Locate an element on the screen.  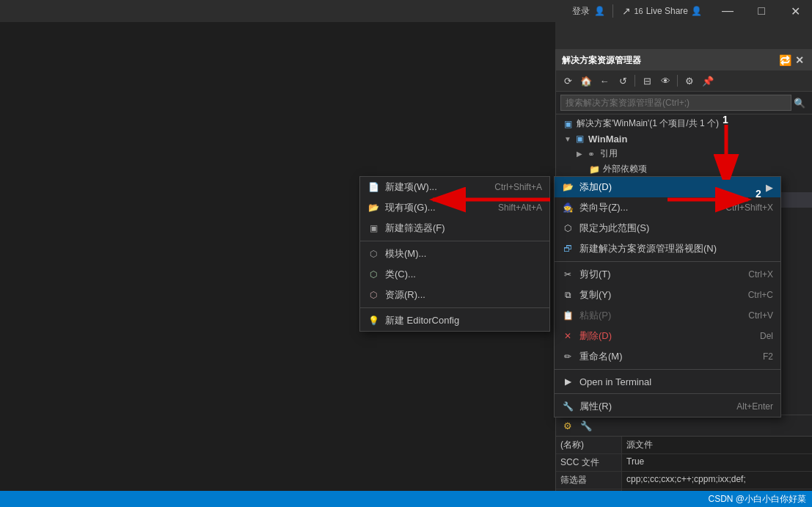
ext-deps-label: 外部依赖项 is located at coordinates (625, 169).